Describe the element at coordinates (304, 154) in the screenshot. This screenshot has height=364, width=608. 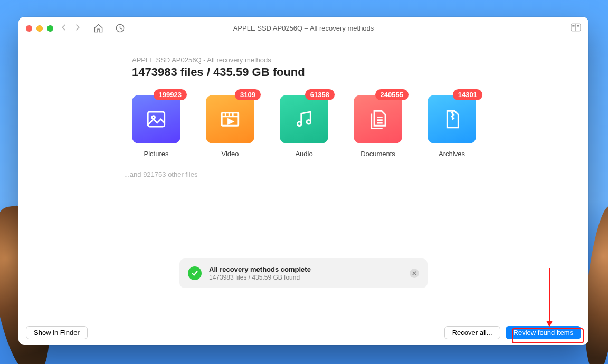
I see `audio-label: Audio` at that location.